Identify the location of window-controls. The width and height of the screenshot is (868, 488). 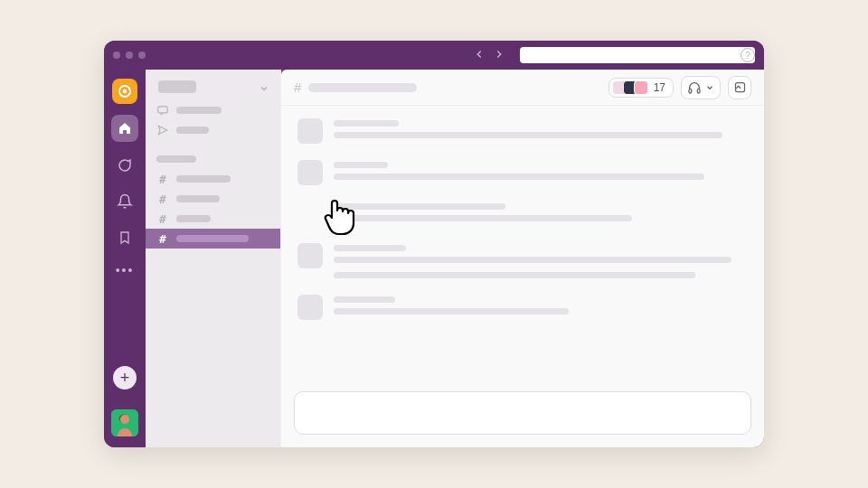
(129, 55).